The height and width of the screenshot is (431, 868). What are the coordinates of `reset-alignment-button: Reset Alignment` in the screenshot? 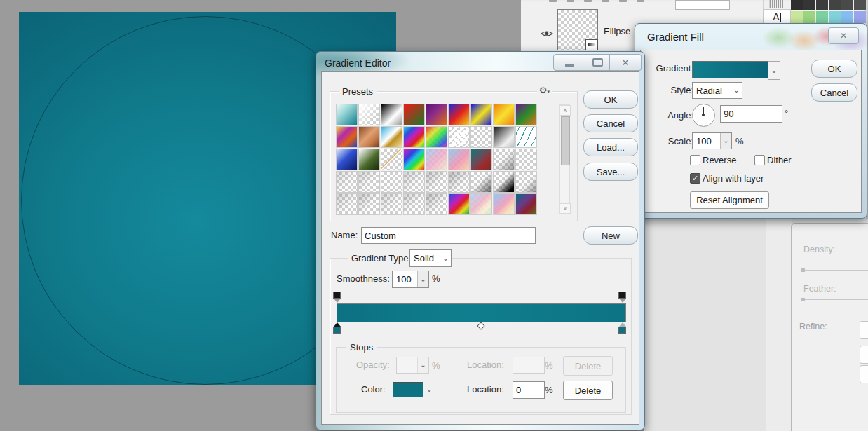 It's located at (729, 200).